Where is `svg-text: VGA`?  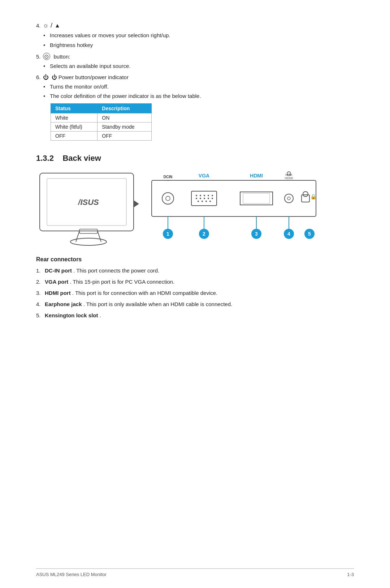
svg-text: VGA is located at coordinates (204, 176).